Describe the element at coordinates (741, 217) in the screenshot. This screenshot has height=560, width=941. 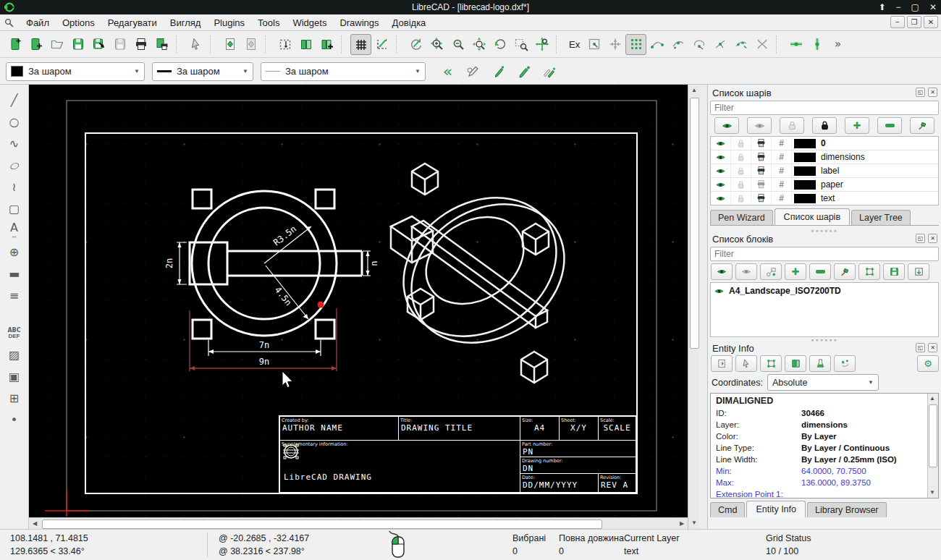
I see `tab-pen-wizard: Pen Wizard` at that location.